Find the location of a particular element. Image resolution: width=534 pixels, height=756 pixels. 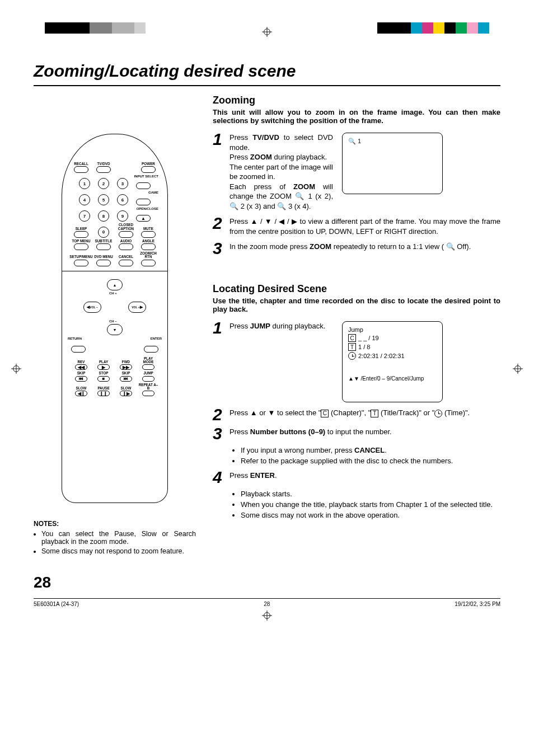

lbl-cc: CLOSED CAPTION is located at coordinates (126, 227).